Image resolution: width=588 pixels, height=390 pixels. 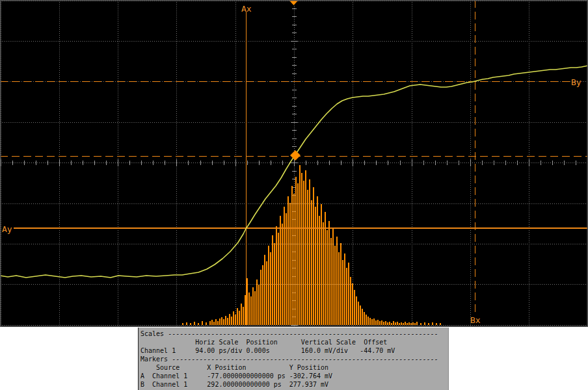 I want to click on marker-b-row: B Channel 1 292.000000000000 ps 277.937 …, so click(x=294, y=385).